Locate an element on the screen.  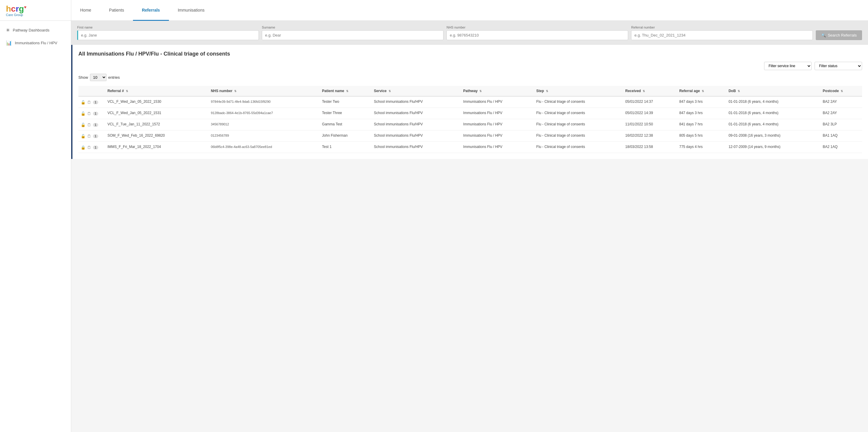
col-patient: Patient name ⇅ is located at coordinates (346, 91).